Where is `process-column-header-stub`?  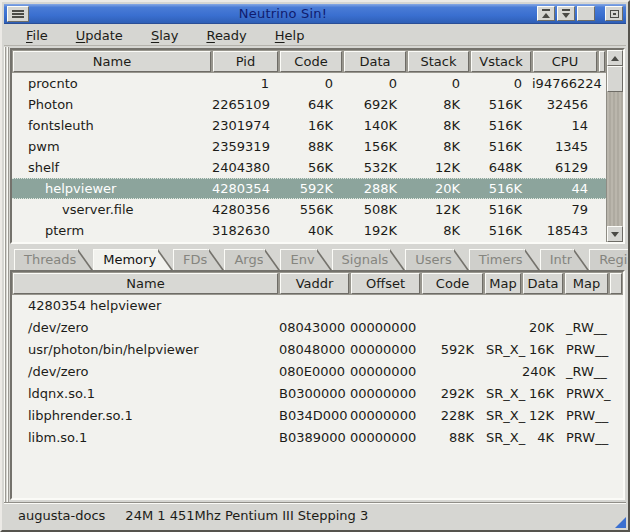 process-column-header-stub is located at coordinates (602, 62).